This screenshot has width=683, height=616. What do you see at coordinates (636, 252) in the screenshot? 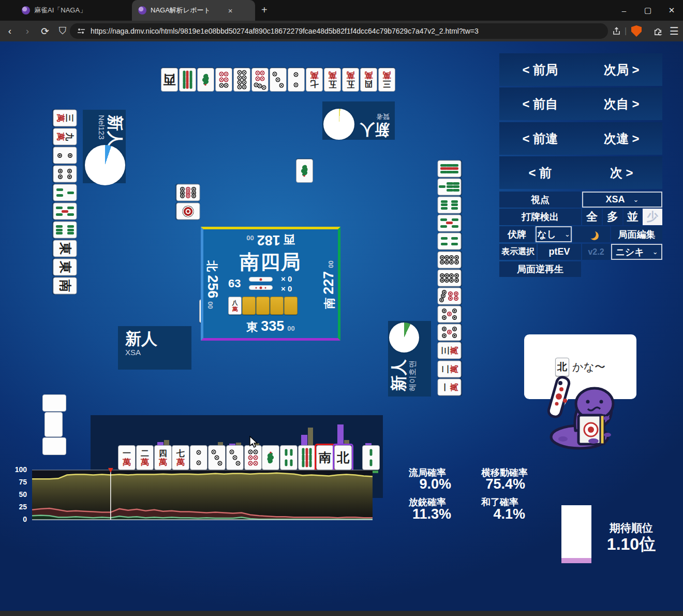
I see `model-select: ニシキ ⌄` at bounding box center [636, 252].